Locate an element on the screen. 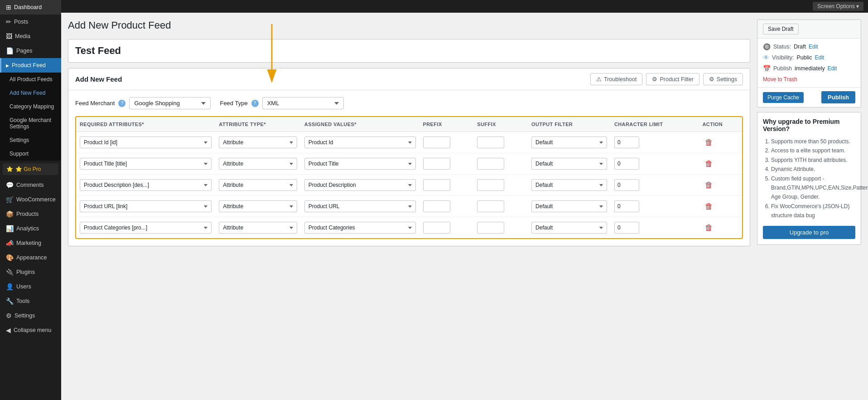  assigned-value-select-4: Product Categories is located at coordinates (360, 228).